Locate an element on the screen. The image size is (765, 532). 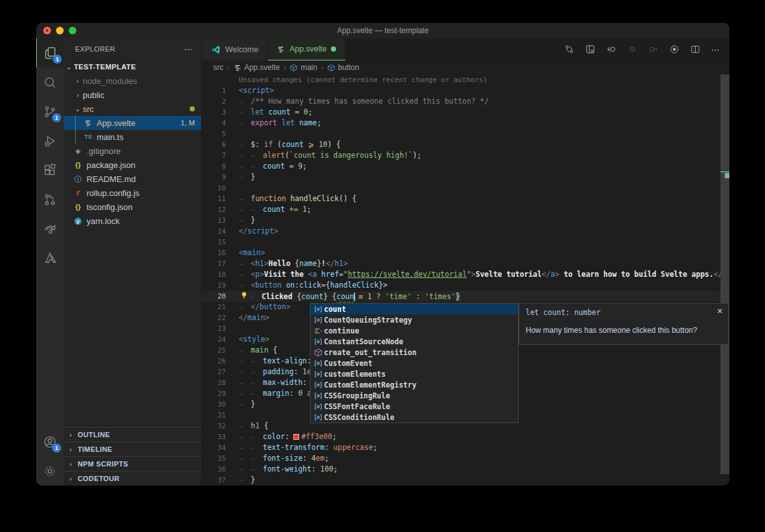
code-line-1: 1<script> is located at coordinates (466, 90).